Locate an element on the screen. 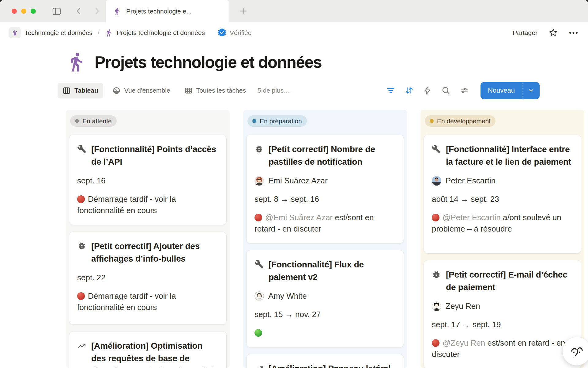 This screenshot has width=588, height=368. card-title-text: [Petit correctif] Nombre de pastilles de… is located at coordinates (332, 155).